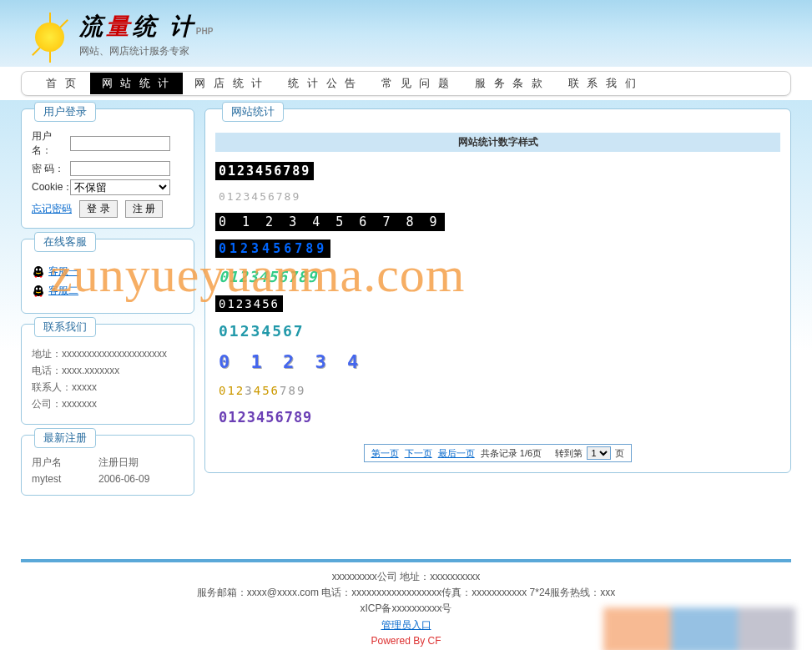 The width and height of the screenshot is (812, 650). Describe the element at coordinates (498, 453) in the screenshot. I see `pager: 第一页 下一页 最后一页 共条记录 1/6页 转到第 1 页` at that location.